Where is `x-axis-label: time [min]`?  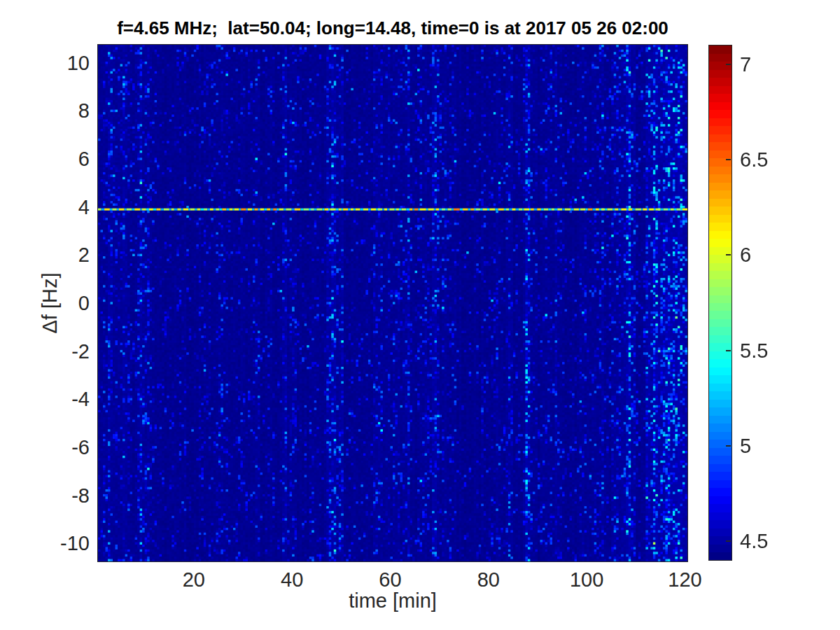 x-axis-label: time [min] is located at coordinates (393, 601).